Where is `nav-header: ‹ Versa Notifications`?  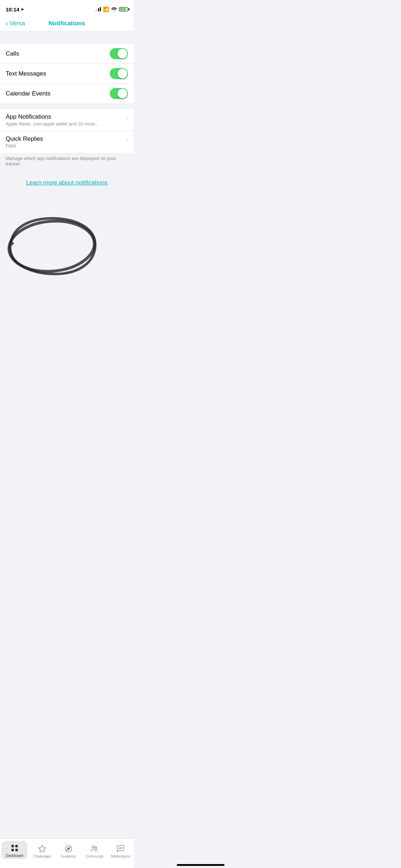
nav-header: ‹ Versa Notifications is located at coordinates (67, 24).